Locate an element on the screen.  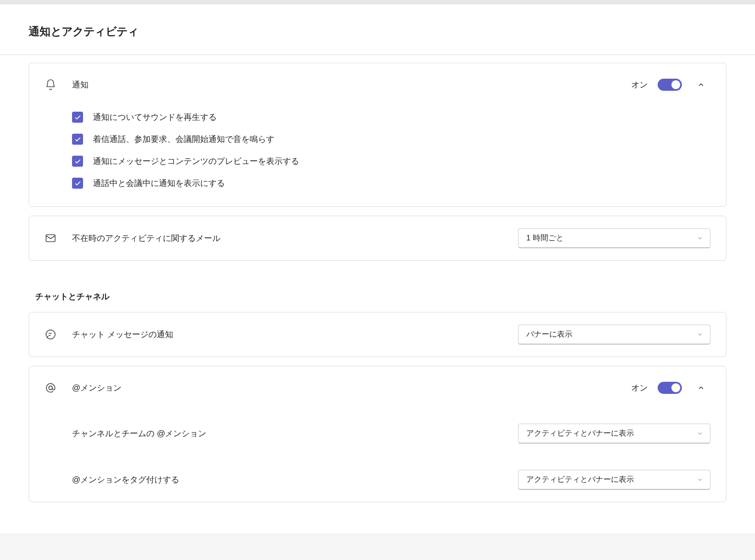
chat-notify-select: バナーに表示 is located at coordinates (614, 334).